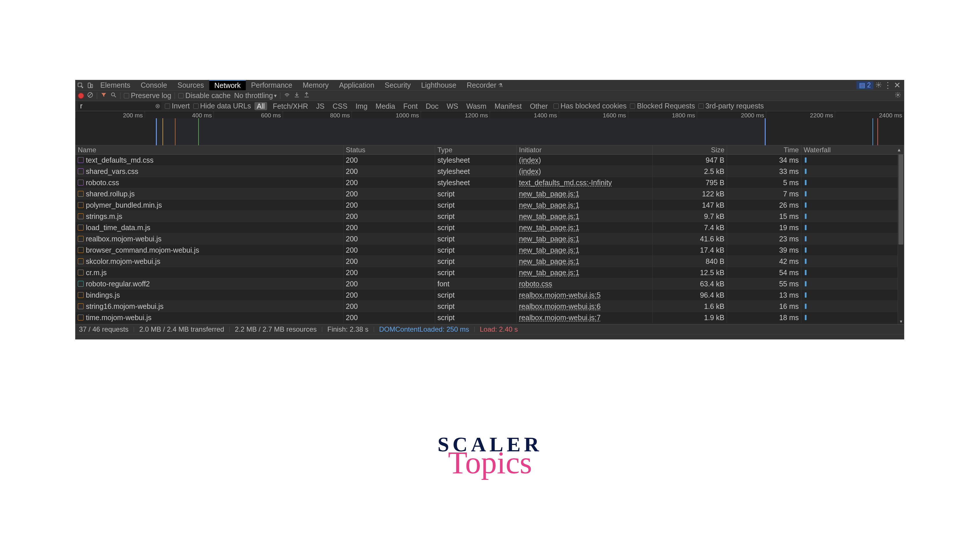  Describe the element at coordinates (490, 250) in the screenshot. I see `table-row: browser_command.mojom-webui.js200scriptn…` at that location.